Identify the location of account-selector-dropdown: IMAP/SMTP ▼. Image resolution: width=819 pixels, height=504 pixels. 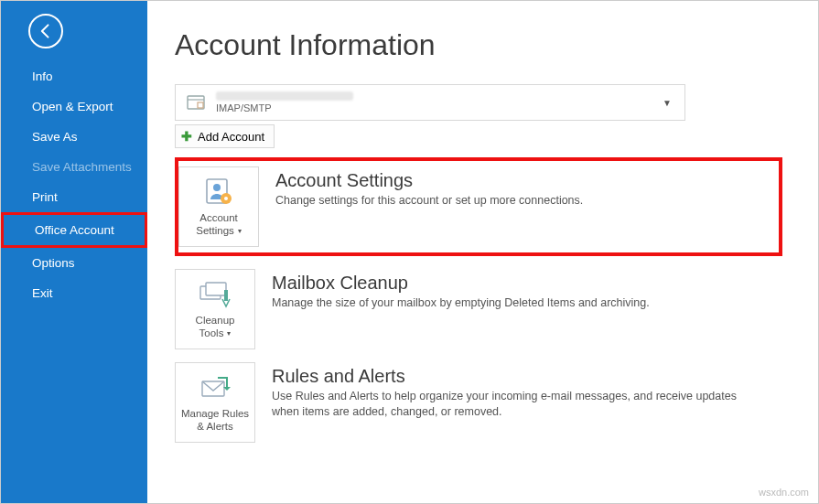
(430, 102).